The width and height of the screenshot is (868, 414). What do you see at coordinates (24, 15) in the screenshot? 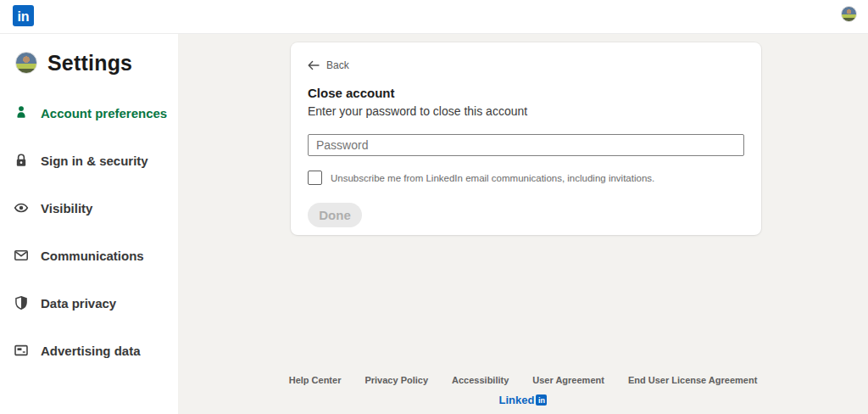
I see `linkedin-logo-icon: in` at bounding box center [24, 15].